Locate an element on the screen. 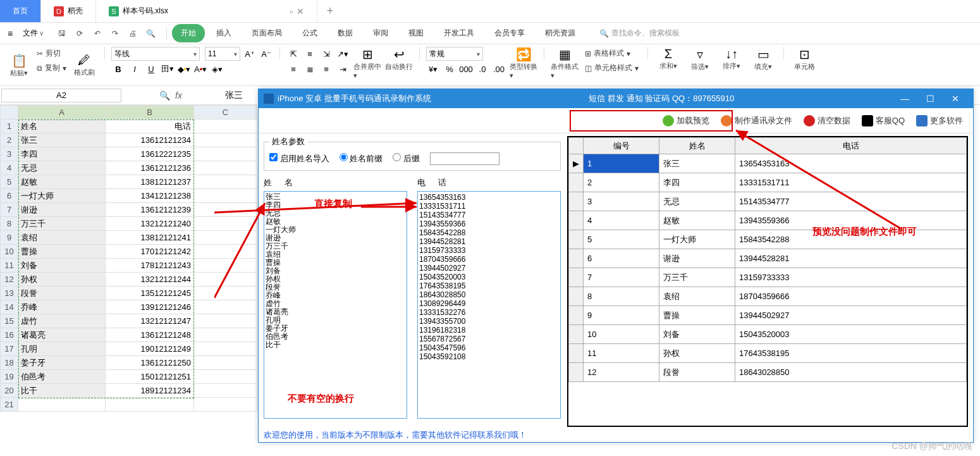  prefix-input is located at coordinates (465, 159).